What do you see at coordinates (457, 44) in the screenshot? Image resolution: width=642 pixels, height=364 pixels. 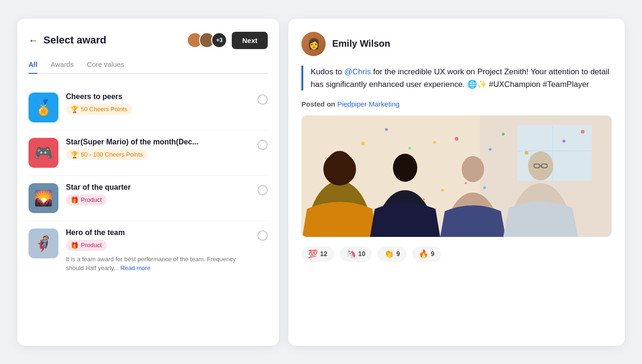 I see `post-header: 👩 Emily Wilson` at bounding box center [457, 44].